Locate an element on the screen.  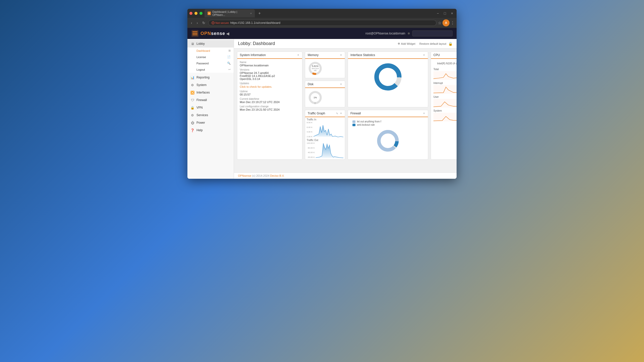
sidebar-item-firewall: 🛡 Firewall is located at coordinates (211, 100).